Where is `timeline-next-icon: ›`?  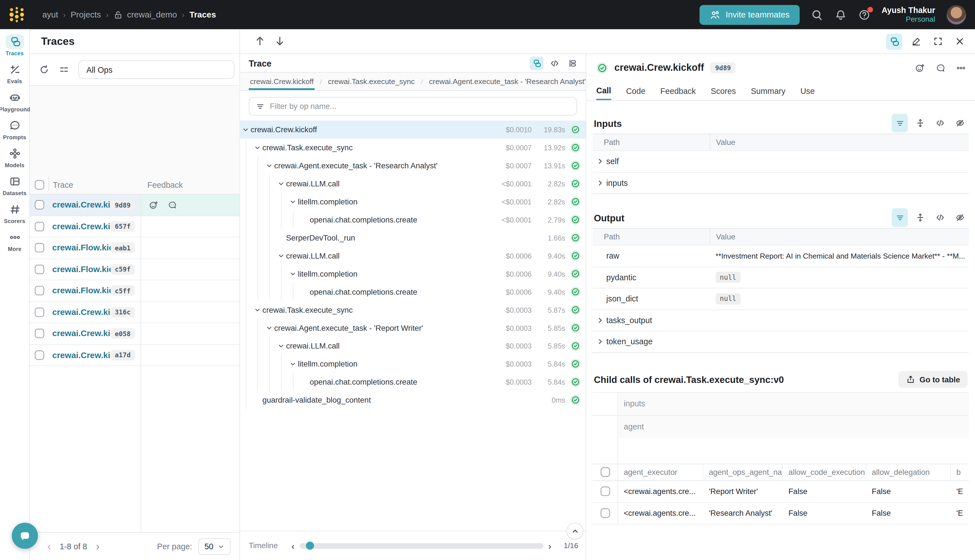
timeline-next-icon: › is located at coordinates (550, 545).